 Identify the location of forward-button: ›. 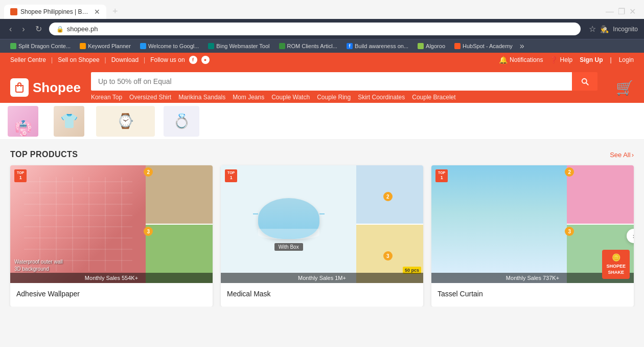
(24, 29).